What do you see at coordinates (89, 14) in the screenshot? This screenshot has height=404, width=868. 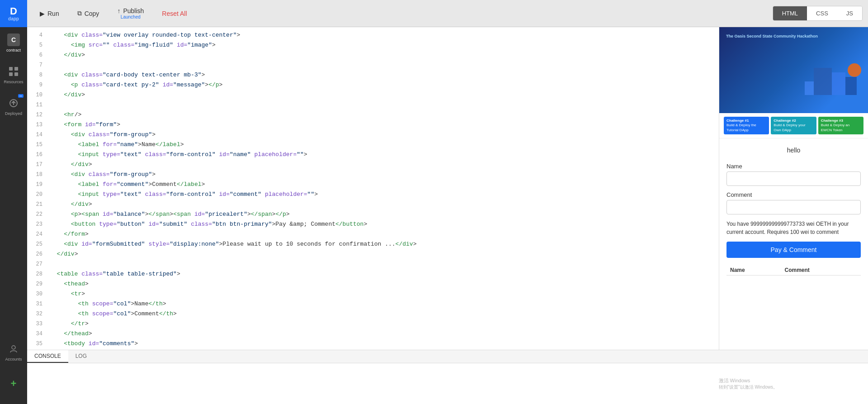 I see `copy-button: ⧉ Copy` at bounding box center [89, 14].